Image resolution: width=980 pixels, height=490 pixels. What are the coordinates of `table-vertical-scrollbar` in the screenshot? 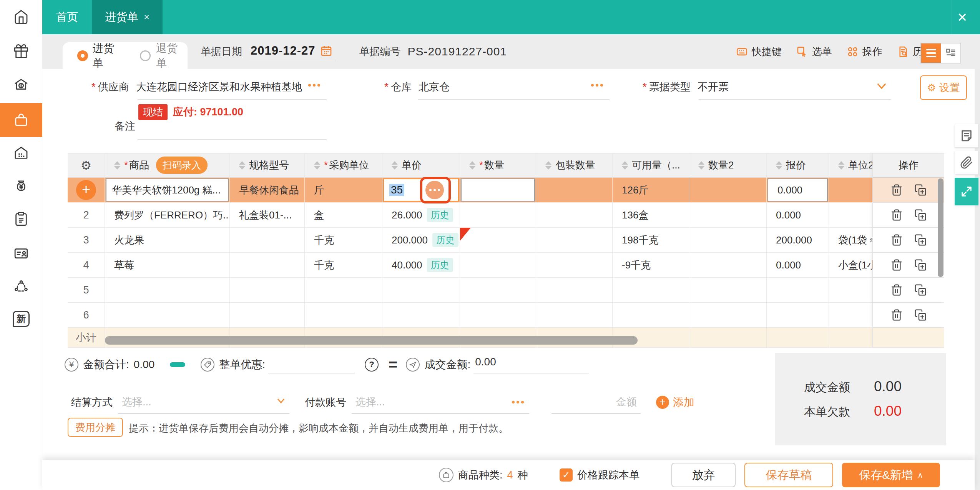 It's located at (941, 228).